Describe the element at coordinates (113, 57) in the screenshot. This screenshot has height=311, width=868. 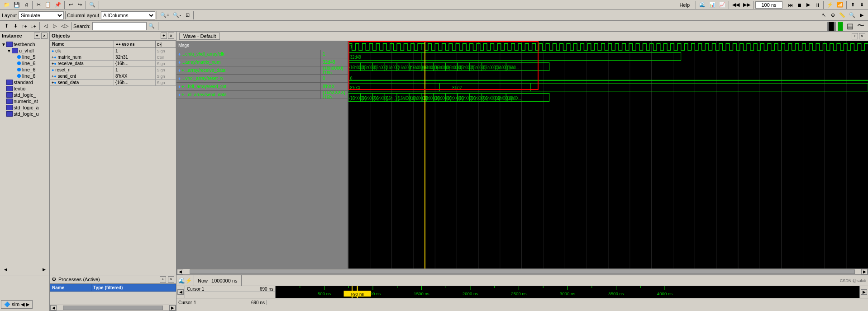
I see `obj-row-matrix: +● matrix_num 32h31 Con` at that location.